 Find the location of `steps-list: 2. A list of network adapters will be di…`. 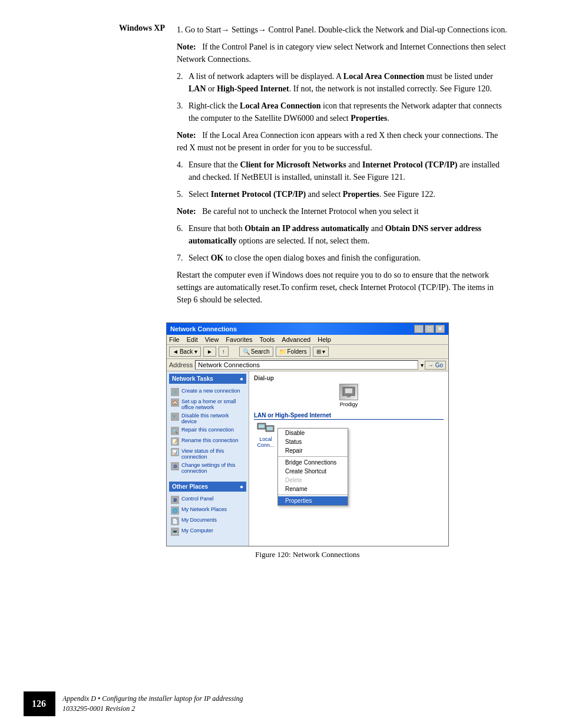

steps-list: 2. A list of network adapters will be di… is located at coordinates (343, 97).